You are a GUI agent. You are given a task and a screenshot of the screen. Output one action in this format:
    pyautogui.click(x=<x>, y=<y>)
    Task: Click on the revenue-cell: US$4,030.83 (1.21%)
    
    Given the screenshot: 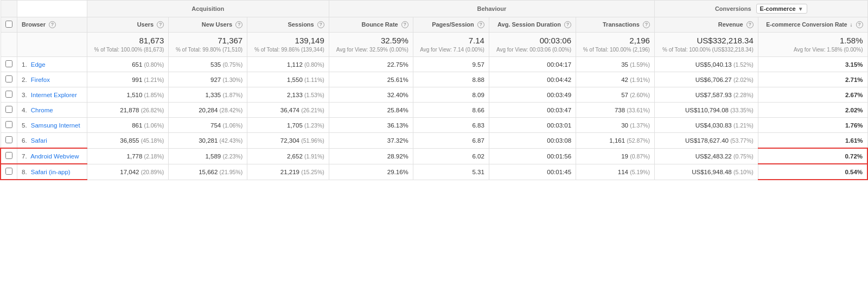 What is the action you would take?
    pyautogui.click(x=706, y=125)
    